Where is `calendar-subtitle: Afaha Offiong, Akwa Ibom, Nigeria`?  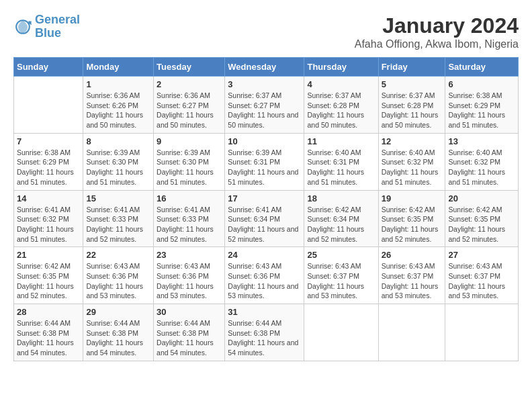
calendar-subtitle: Afaha Offiong, Akwa Ibom, Nigeria is located at coordinates (437, 44).